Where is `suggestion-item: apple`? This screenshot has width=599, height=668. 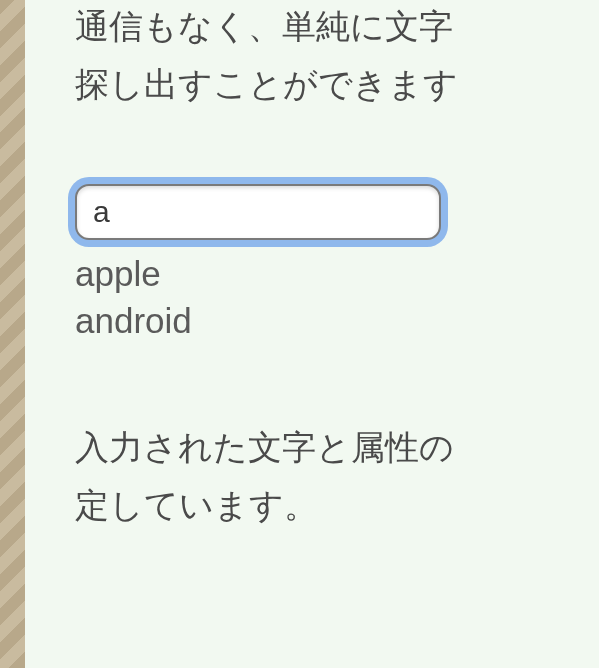
suggestion-item: apple is located at coordinates (337, 274).